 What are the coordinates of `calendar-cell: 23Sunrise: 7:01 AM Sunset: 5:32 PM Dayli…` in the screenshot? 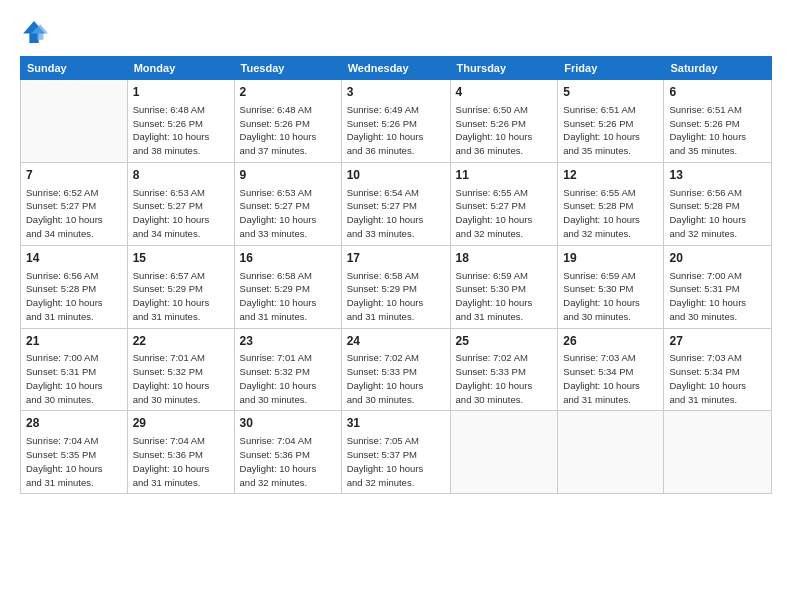 It's located at (288, 370).